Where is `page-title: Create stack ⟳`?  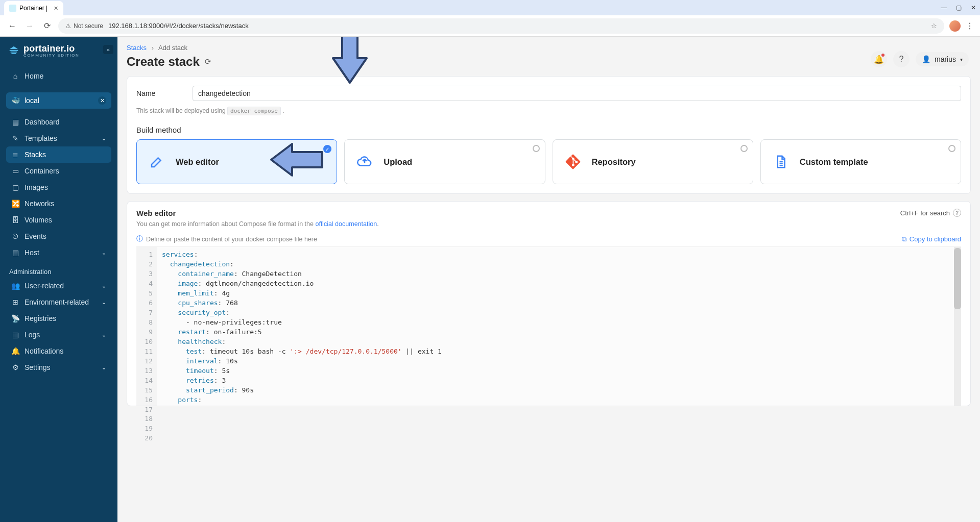
page-title: Create stack ⟳ is located at coordinates (548, 64).